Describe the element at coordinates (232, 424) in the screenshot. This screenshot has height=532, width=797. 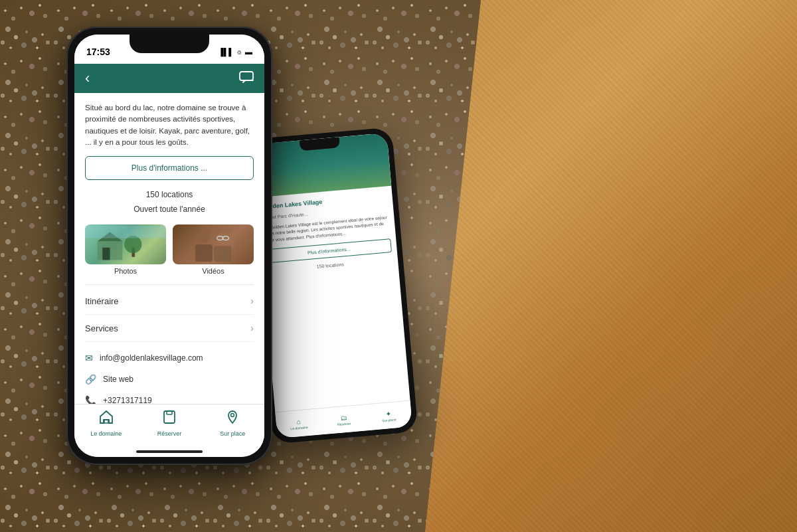
I see `tab-place: Sur place` at that location.